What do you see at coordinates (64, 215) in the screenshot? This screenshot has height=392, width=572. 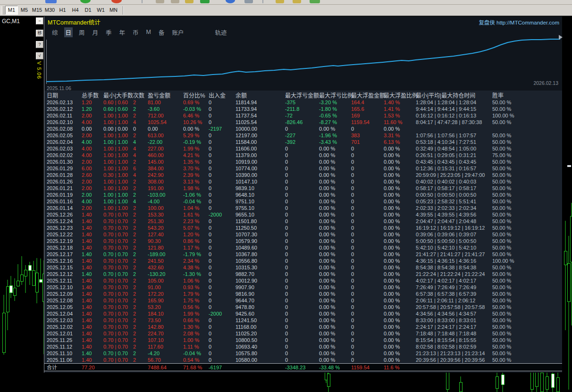 I see `cell: 2025.12.26` at bounding box center [64, 215].